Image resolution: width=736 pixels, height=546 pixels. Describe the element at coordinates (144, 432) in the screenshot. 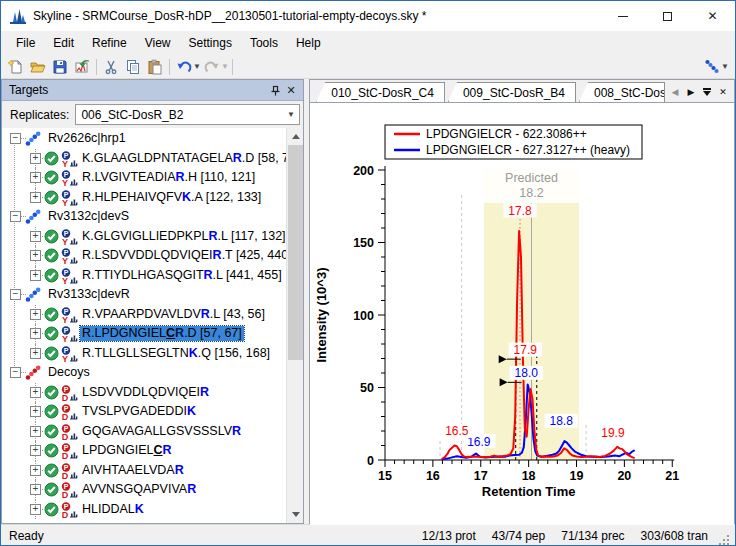

I see `tree-peptide-row: +PDGQGAVAGALLGSVSSSLVR` at that location.